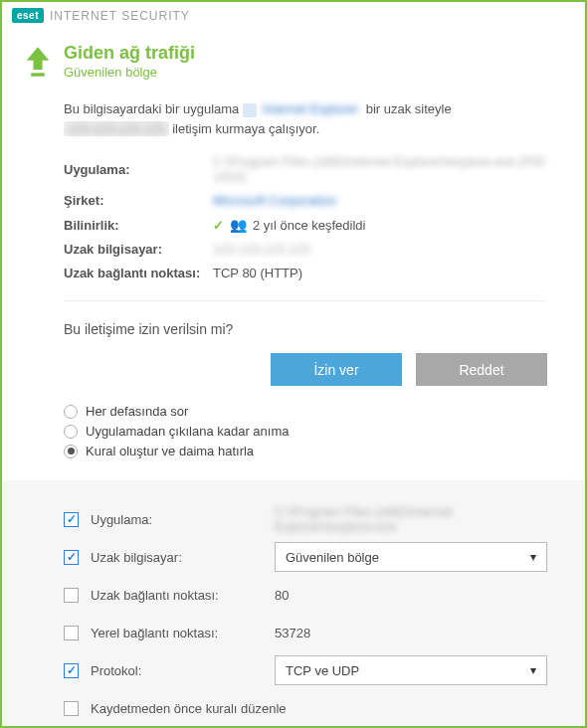 This screenshot has height=728, width=587. Describe the element at coordinates (305, 119) in the screenshot. I see `intro-text: Bu bilgisayardaki bir uygulama Internet …` at that location.